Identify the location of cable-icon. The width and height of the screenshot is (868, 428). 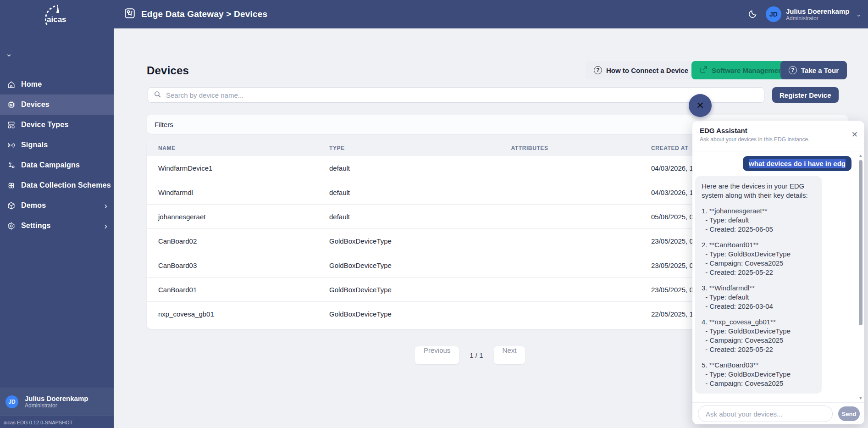
(11, 165).